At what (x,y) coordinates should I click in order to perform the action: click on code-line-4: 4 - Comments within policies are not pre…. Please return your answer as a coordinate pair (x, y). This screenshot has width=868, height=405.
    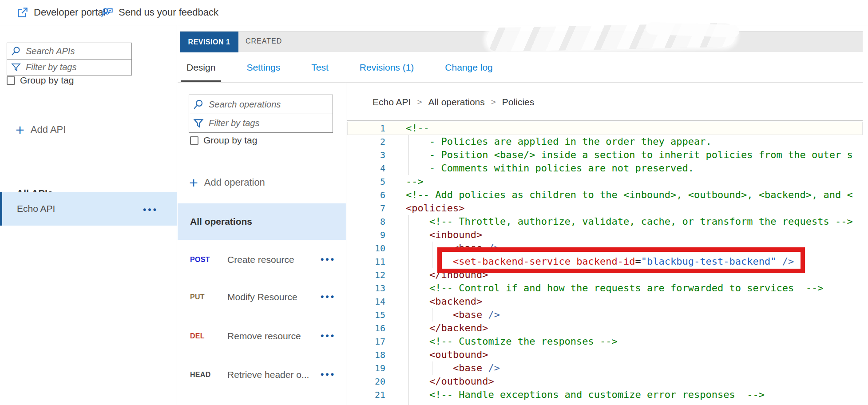
    Looking at the image, I should click on (605, 168).